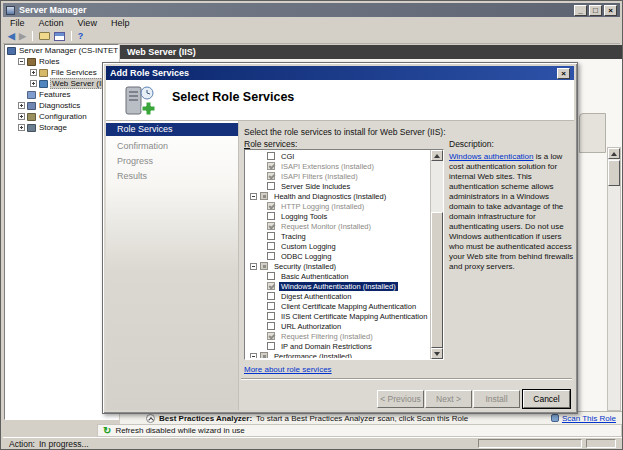 This screenshot has height=450, width=623. What do you see at coordinates (354, 316) in the screenshot?
I see `role-service-iis-client-certificate-mapping-authentication: IIS Client Certificate Mapping Authentic…` at bounding box center [354, 316].